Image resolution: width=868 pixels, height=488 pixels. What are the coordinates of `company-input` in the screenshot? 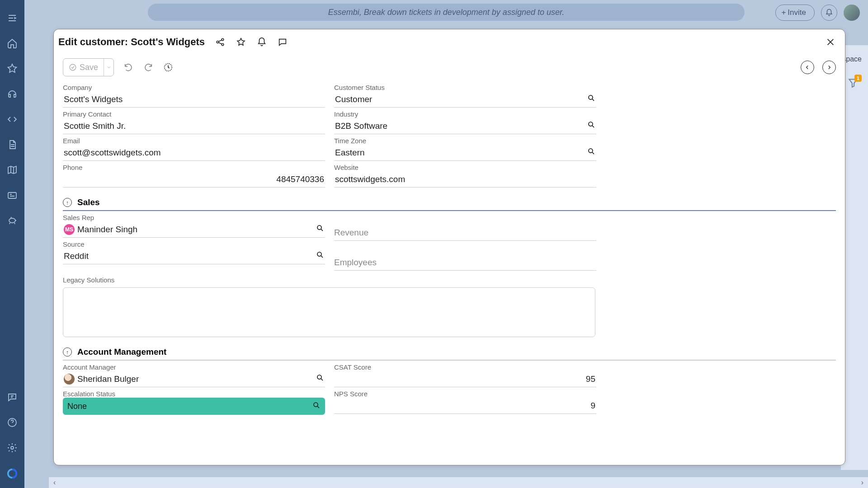 It's located at (194, 99).